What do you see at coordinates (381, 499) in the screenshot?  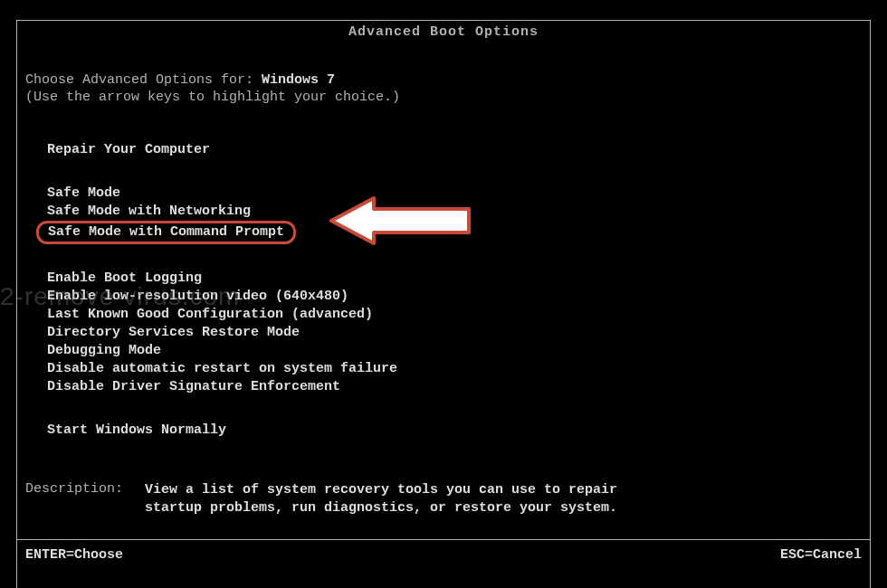 I see `description-text: View a list of system recovery tools you…` at bounding box center [381, 499].